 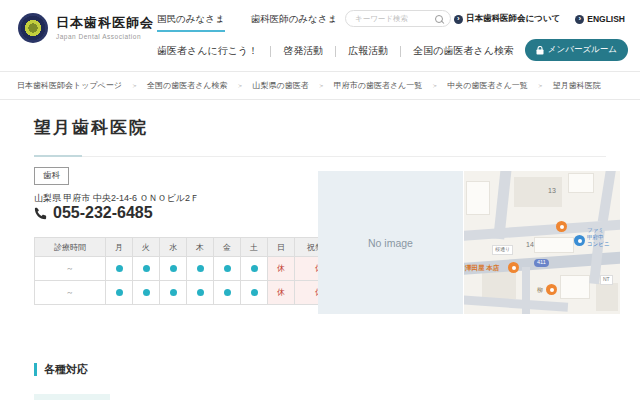 What do you see at coordinates (72, 397) in the screenshot?
I see `support-tag-partial` at bounding box center [72, 397].